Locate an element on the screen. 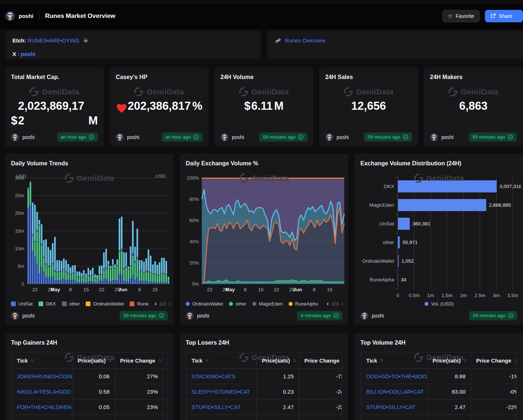  tick-link: DOG•GO•TO•THE•MOON is located at coordinates (394, 376).